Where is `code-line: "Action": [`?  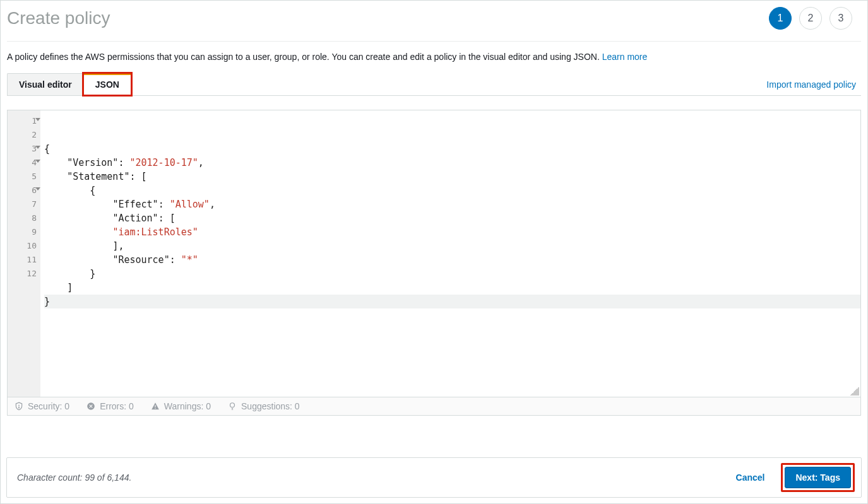 code-line: "Action": [ is located at coordinates (452, 218).